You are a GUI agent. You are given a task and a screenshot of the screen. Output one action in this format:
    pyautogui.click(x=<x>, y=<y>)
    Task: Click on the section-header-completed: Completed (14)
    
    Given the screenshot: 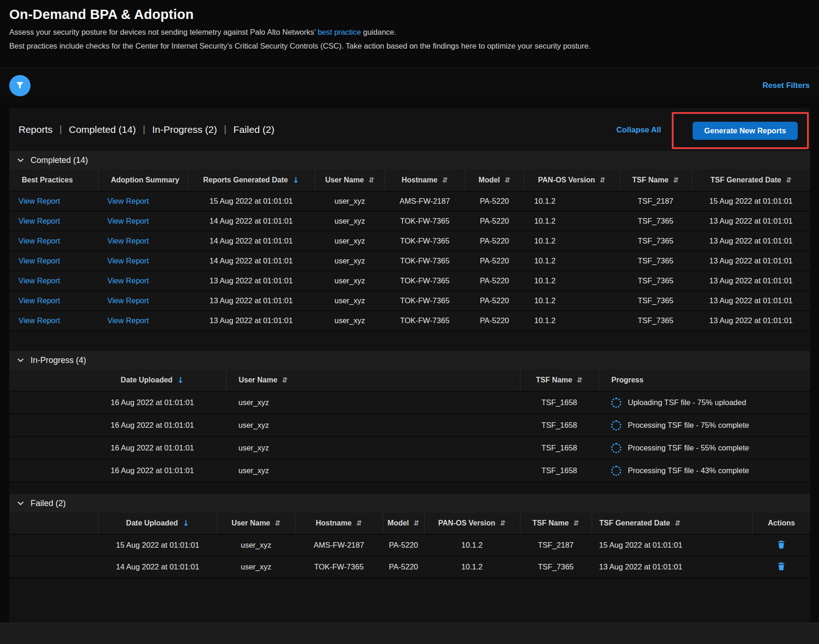 What is the action you would take?
    pyautogui.click(x=410, y=160)
    